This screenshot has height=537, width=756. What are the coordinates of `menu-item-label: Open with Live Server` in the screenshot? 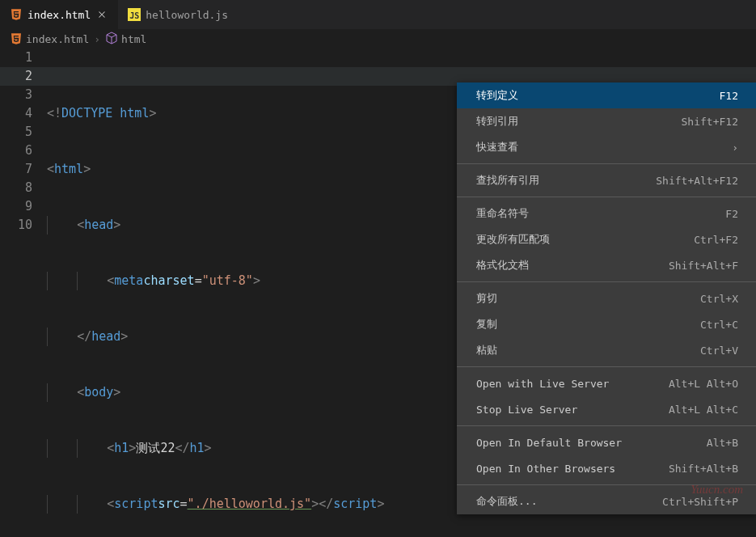 It's located at (543, 383).